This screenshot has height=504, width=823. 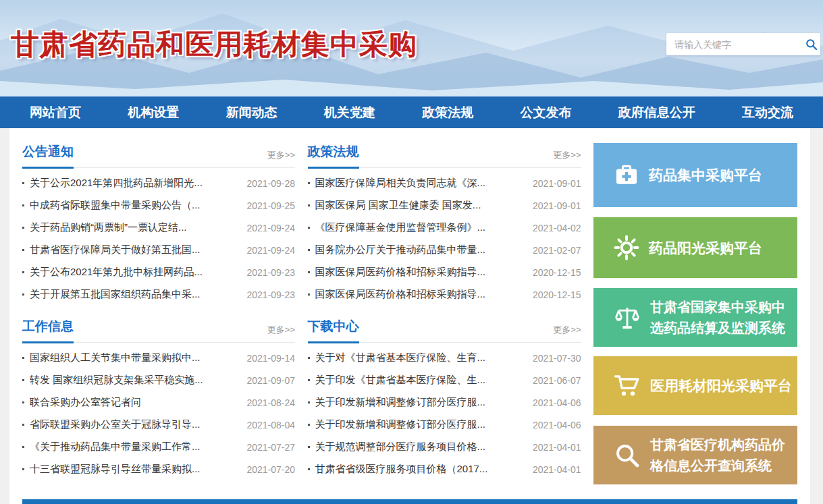 What do you see at coordinates (812, 45) in the screenshot?
I see `search-button` at bounding box center [812, 45].